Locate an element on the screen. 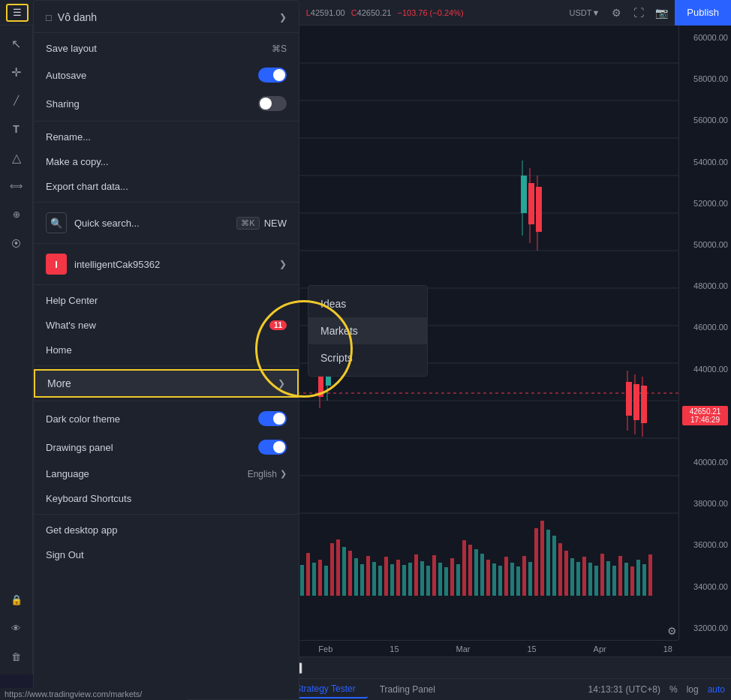 The width and height of the screenshot is (731, 700). get-desktop-label: Get desktop app is located at coordinates (81, 530).